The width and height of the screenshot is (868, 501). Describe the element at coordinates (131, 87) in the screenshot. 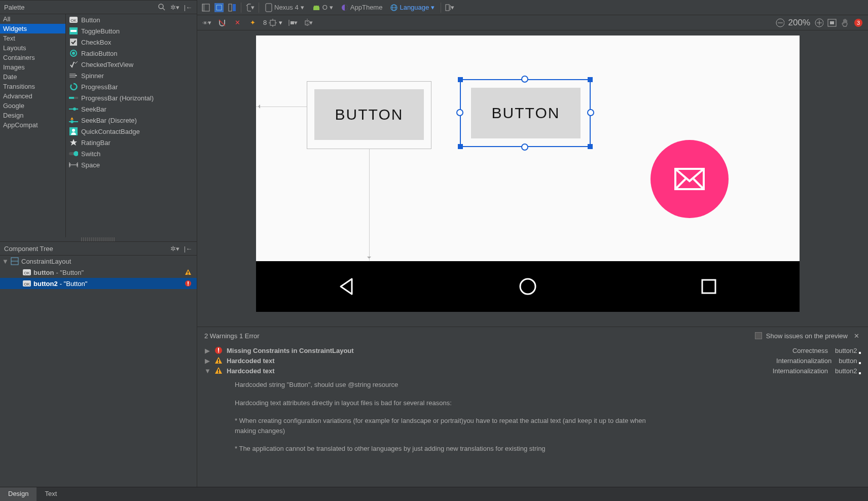

I see `palette-widget-progressbar: ProgressBar` at that location.